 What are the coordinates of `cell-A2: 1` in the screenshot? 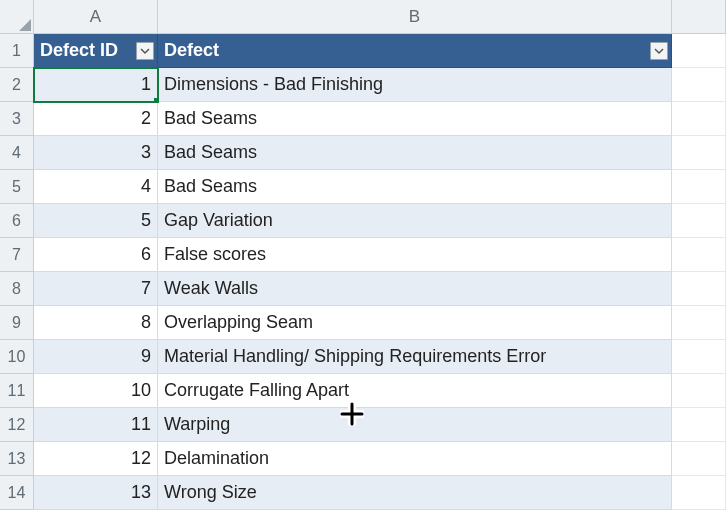 It's located at (96, 85).